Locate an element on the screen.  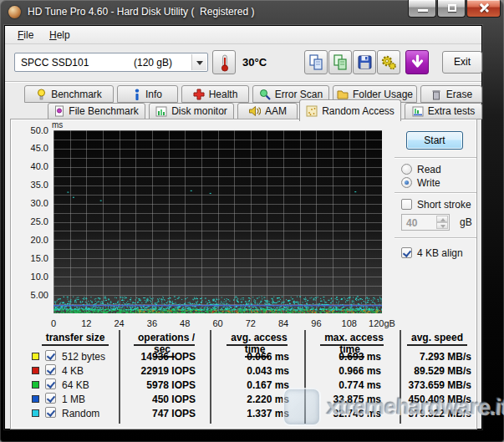
tab-label: File Benchmark is located at coordinates (104, 111).